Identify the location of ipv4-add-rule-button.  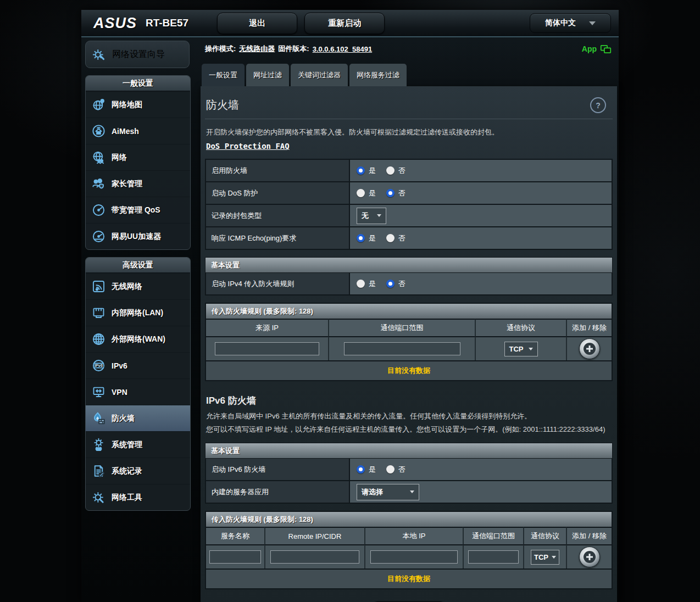
(590, 349).